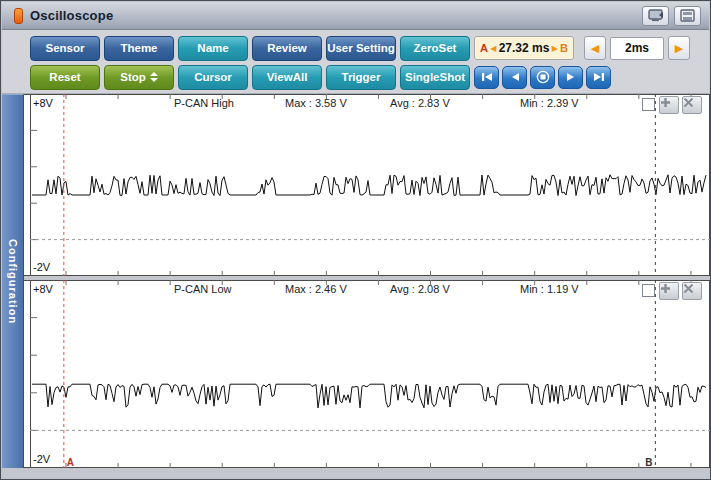  What do you see at coordinates (435, 48) in the screenshot?
I see `zeroset-button: ZeroSet` at bounding box center [435, 48].